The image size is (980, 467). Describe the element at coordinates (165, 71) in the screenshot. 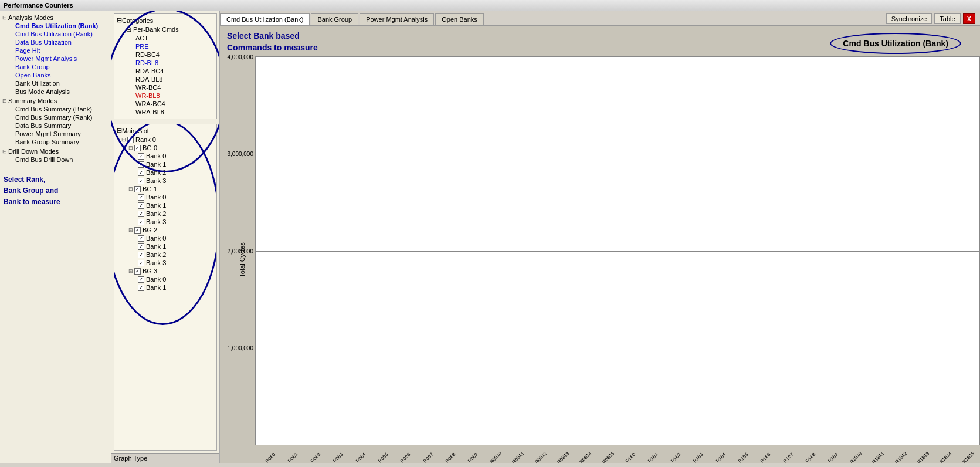

I see `cat-rda-bc4: RDA-BC4` at that location.